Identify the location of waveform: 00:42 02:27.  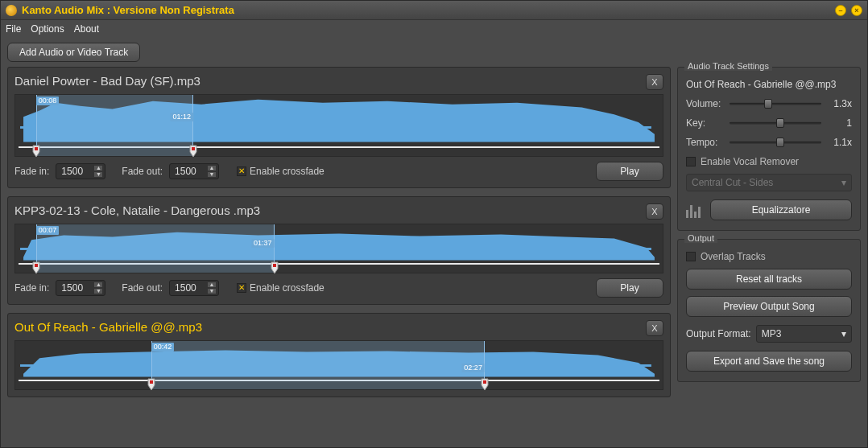
(339, 365).